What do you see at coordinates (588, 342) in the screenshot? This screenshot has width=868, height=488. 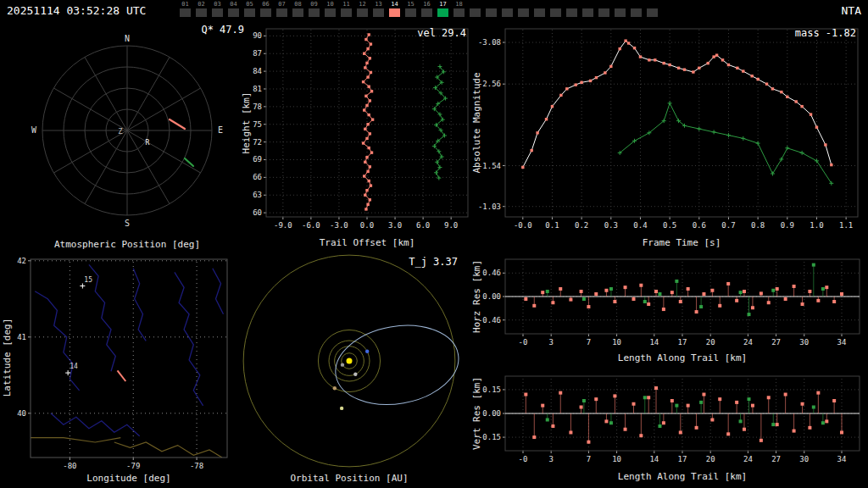 I see `svg-text: 7` at bounding box center [588, 342].